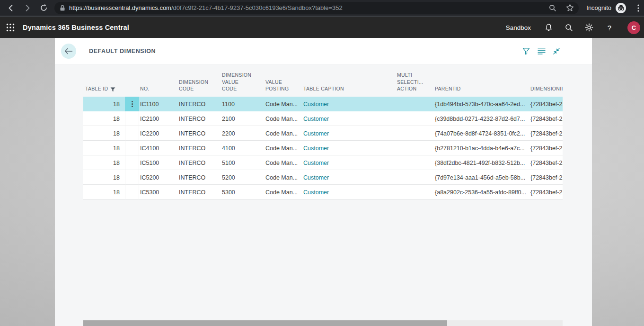 The height and width of the screenshot is (326, 644). Describe the element at coordinates (349, 91) in the screenshot. I see `column-header-table-caption: TABLE CAPTION` at that location.